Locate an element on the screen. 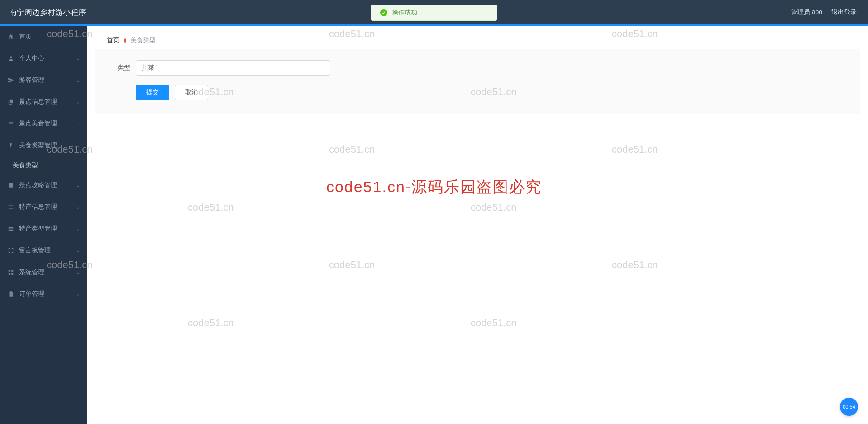  sidebar-item-label: 景点攻略管理 is located at coordinates (38, 185).